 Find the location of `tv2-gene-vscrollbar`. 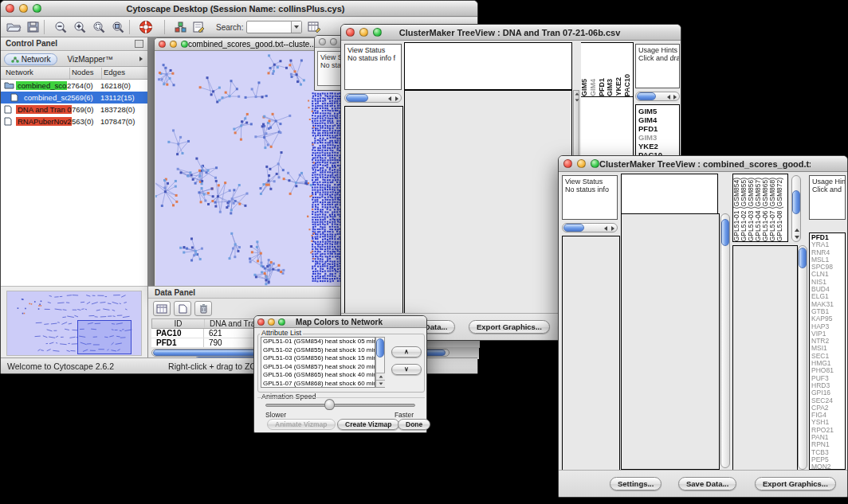

tv2-gene-vscrollbar is located at coordinates (803, 357).